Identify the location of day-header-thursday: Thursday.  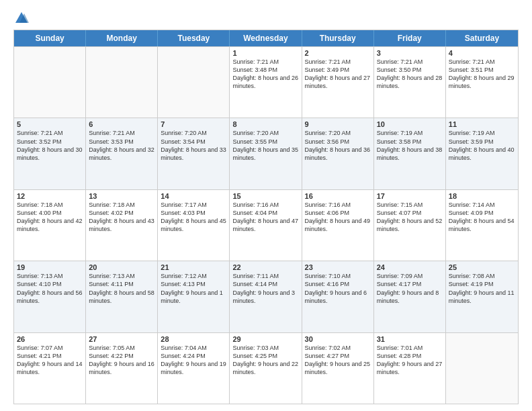
(339, 38).